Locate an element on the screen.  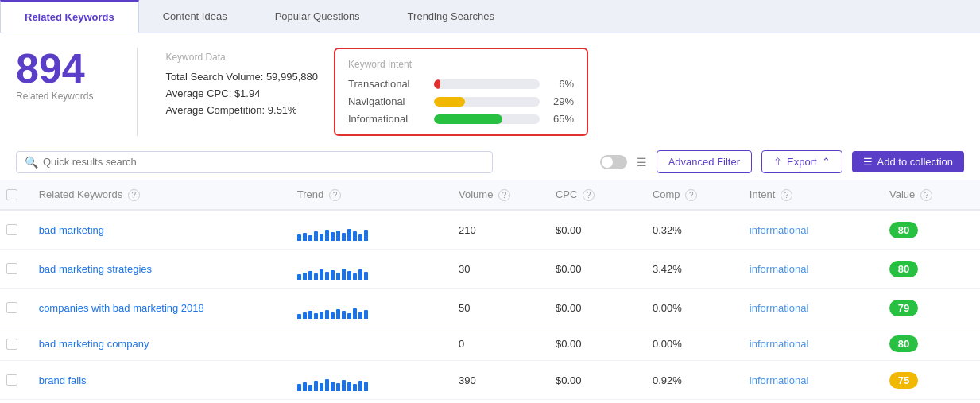
comp-cell: 0.00% is located at coordinates (695, 308).